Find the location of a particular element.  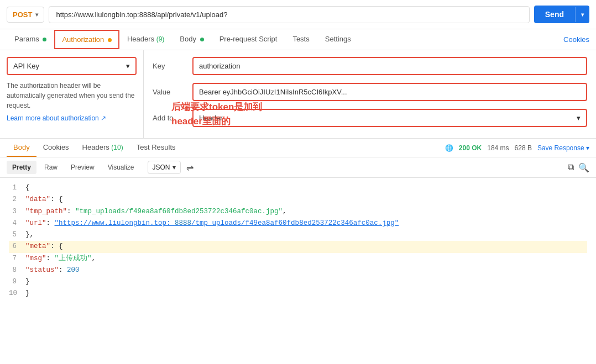

response-time: 184 ms is located at coordinates (498, 148).